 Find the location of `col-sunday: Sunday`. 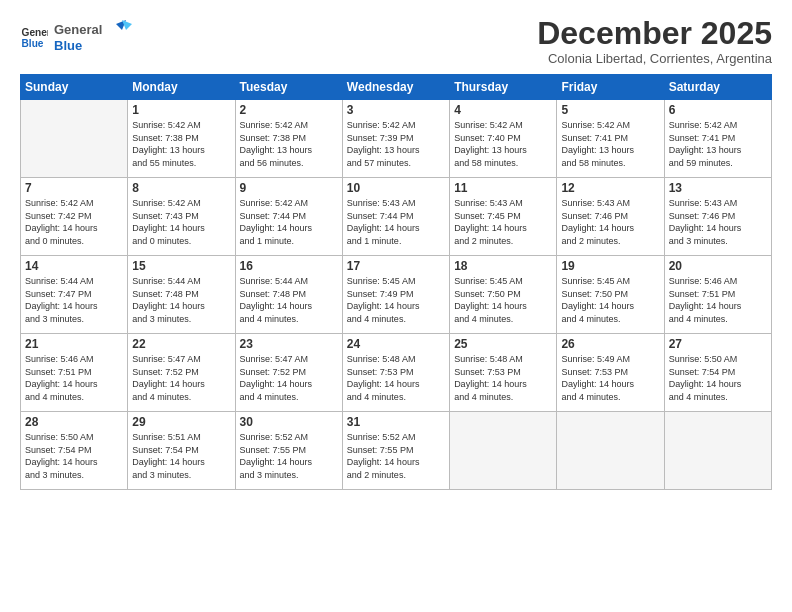

col-sunday: Sunday is located at coordinates (74, 88).